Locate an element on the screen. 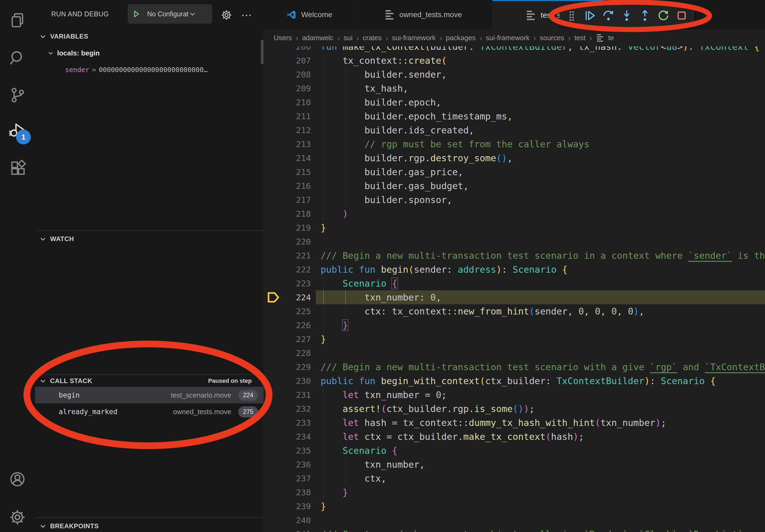 The height and width of the screenshot is (532, 765). code-line-217: 217 builder.sponsor, is located at coordinates (514, 200).